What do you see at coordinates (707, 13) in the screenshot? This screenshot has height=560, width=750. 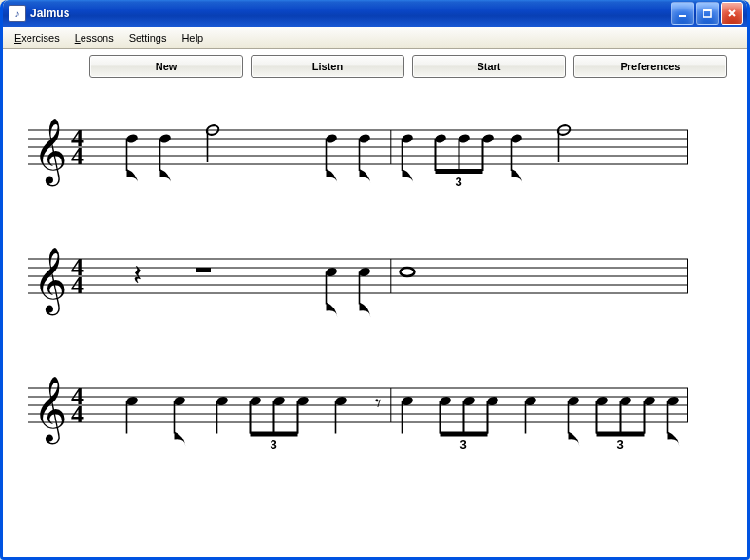 I see `window-controls` at bounding box center [707, 13].